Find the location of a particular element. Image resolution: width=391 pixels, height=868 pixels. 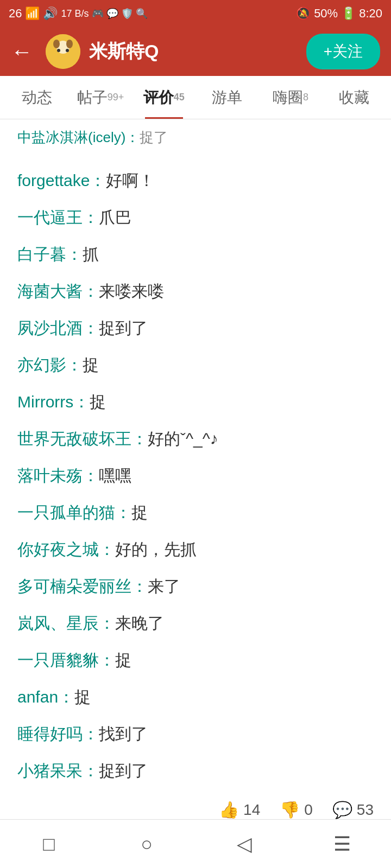

comment-item: 海菌大酱：来喽来喽 is located at coordinates (195, 291).